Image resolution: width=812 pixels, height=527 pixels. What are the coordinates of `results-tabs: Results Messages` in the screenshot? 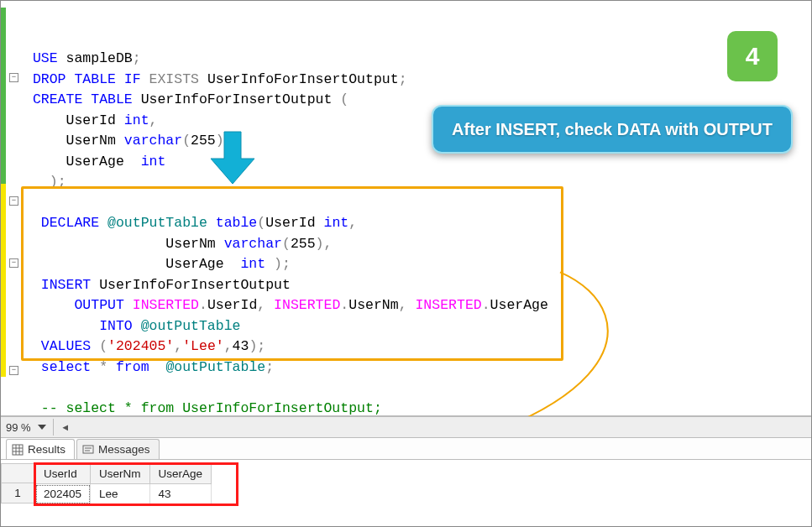 It's located at (406, 449).